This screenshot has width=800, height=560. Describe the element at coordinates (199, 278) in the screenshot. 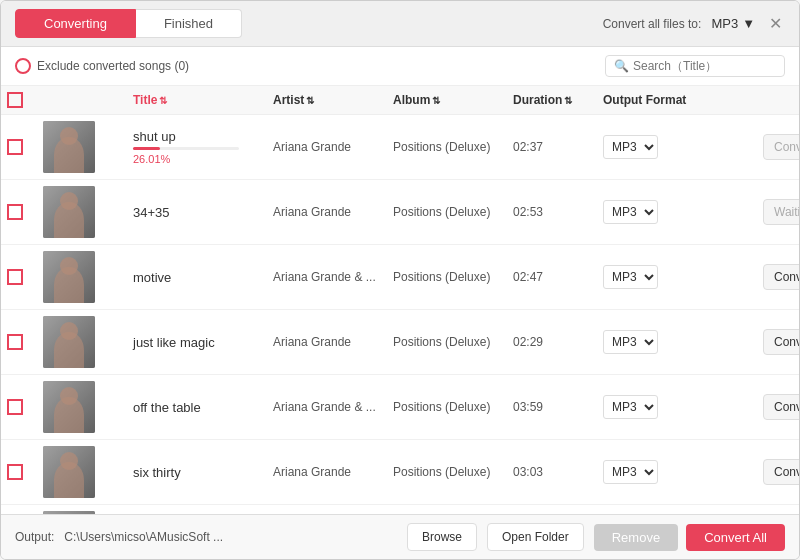

I see `song-title-3: motive` at that location.